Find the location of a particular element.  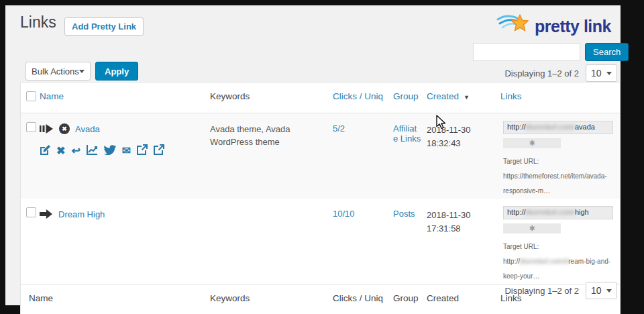

target-url-text: Target URL: http://blurredurl.com/dream-… is located at coordinates (562, 262).